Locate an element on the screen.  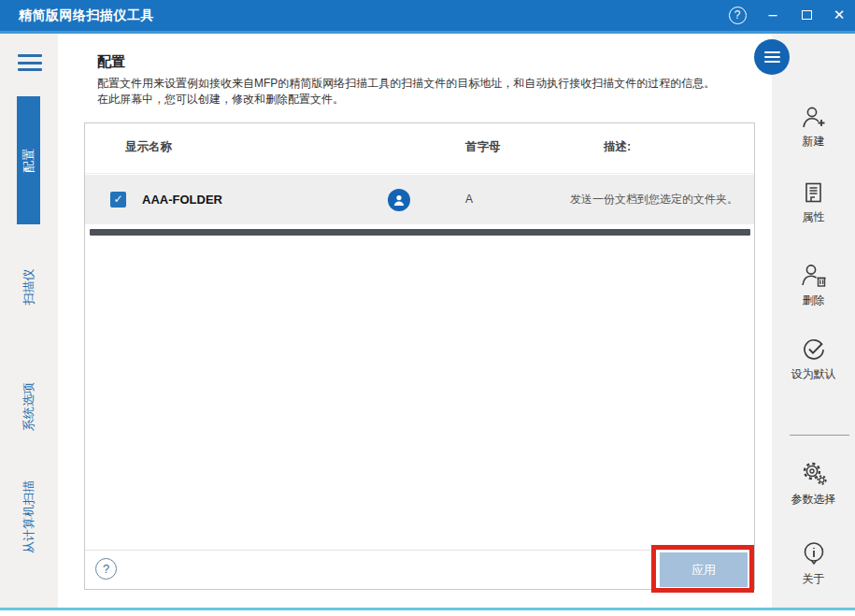
window-bottom-edge is located at coordinates (428, 609).